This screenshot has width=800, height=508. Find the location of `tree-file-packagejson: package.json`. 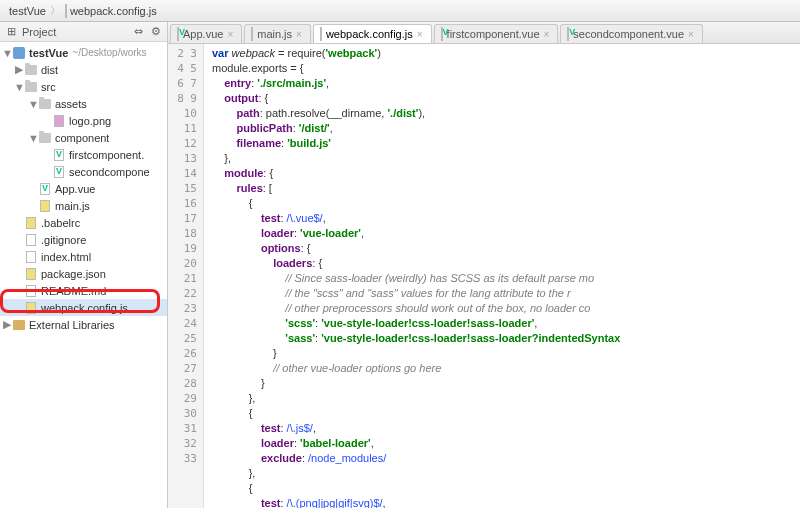

tree-file-packagejson: package.json is located at coordinates (84, 274).